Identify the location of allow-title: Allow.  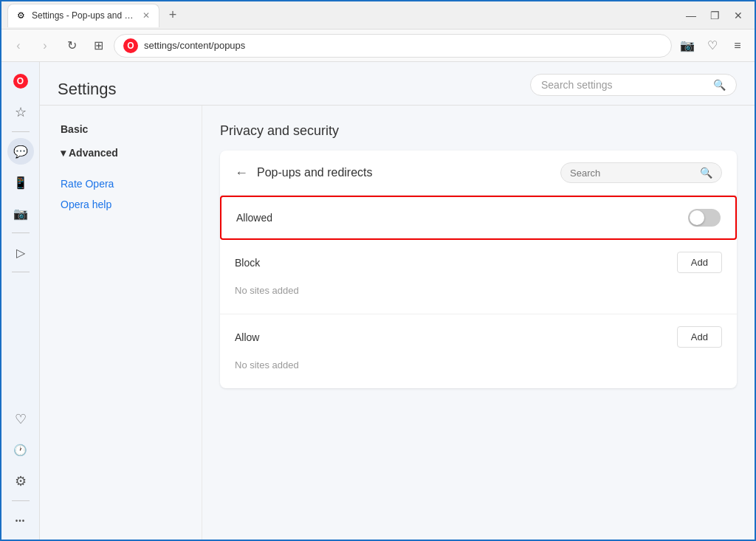
(247, 337).